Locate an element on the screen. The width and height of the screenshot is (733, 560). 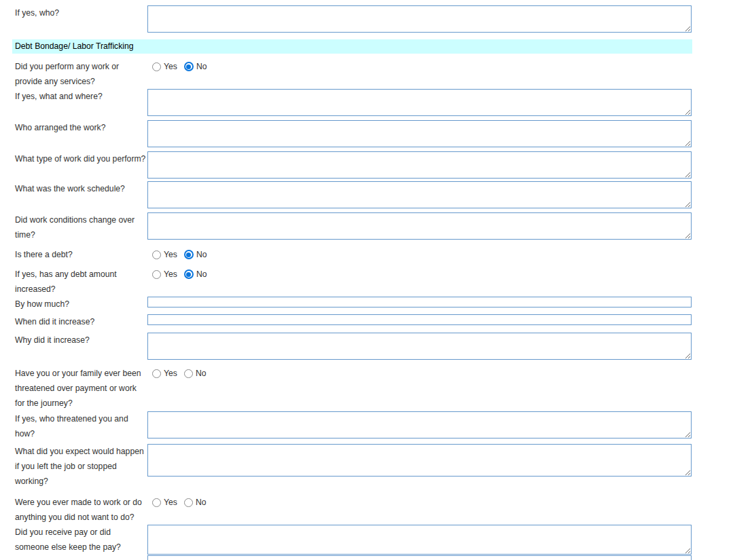
field-label: If yes, has any debt amount increased? is located at coordinates (82, 282).